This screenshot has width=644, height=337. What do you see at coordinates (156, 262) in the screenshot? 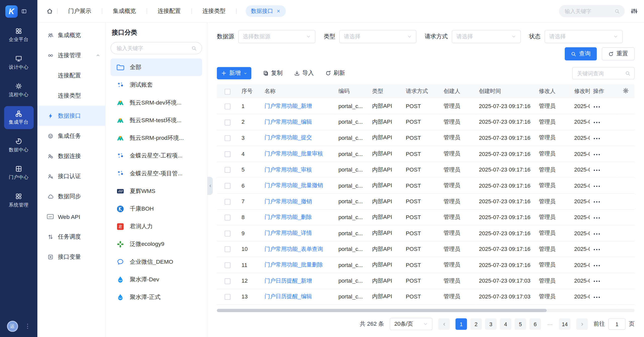
I see `category-item: 企业微信_DEMO` at bounding box center [156, 262].